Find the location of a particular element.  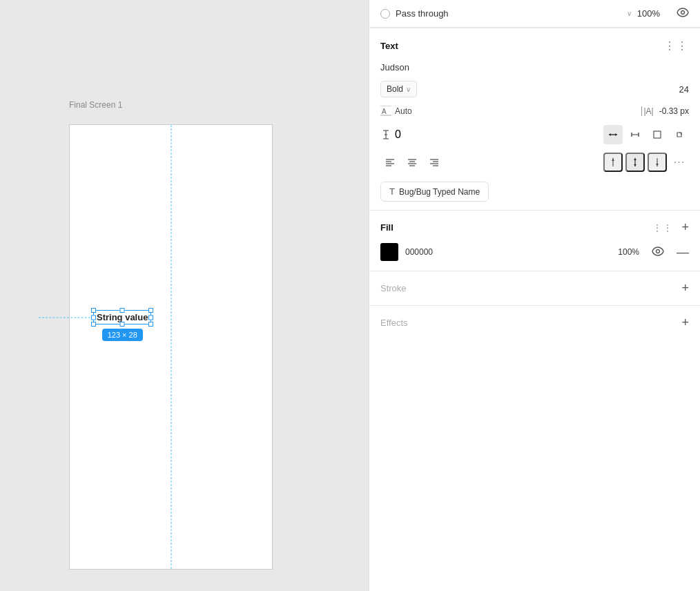

blend-mode-label: Pass through is located at coordinates (508, 14).